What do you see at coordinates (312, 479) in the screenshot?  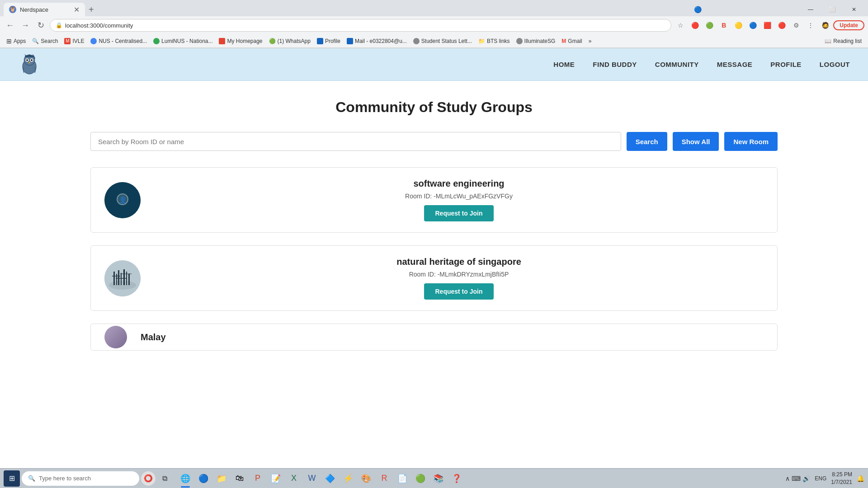 I see `taskbar-word-icon: W` at bounding box center [312, 479].